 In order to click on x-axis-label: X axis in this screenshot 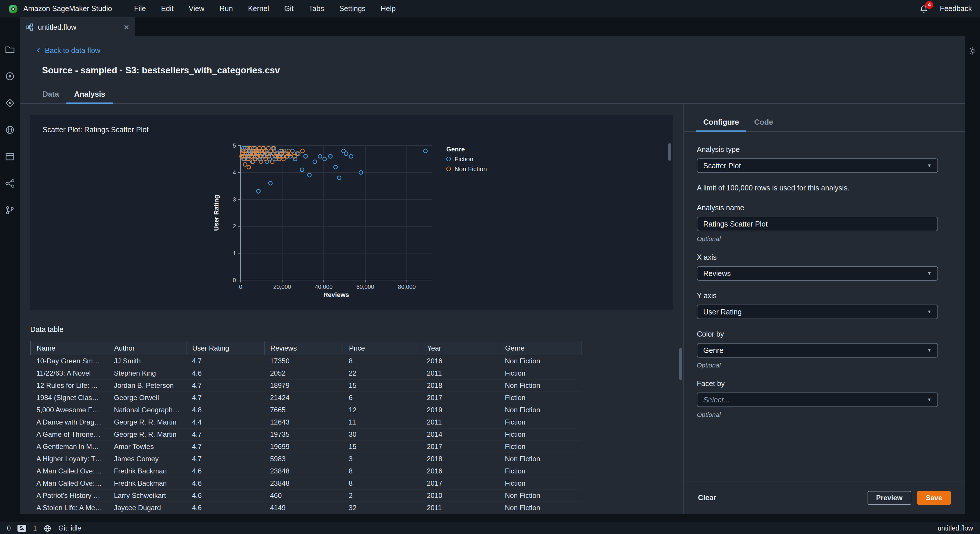, I will do `click(818, 257)`.